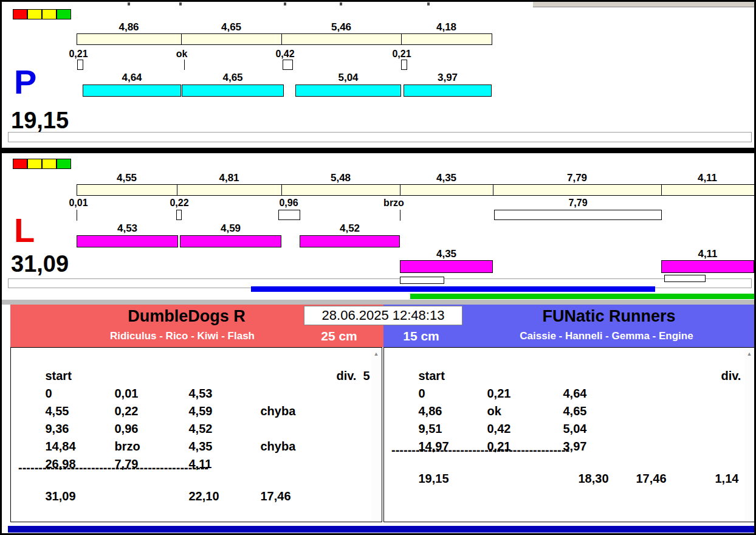 This screenshot has height=535, width=756. Describe the element at coordinates (20, 15) in the screenshot. I see `traffic-light-red` at that location.